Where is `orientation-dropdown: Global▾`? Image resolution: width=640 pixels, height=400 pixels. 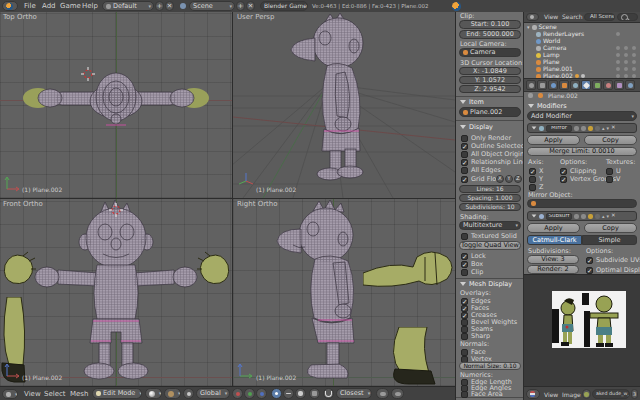 orientation-dropdown: Global▾ is located at coordinates (213, 394).